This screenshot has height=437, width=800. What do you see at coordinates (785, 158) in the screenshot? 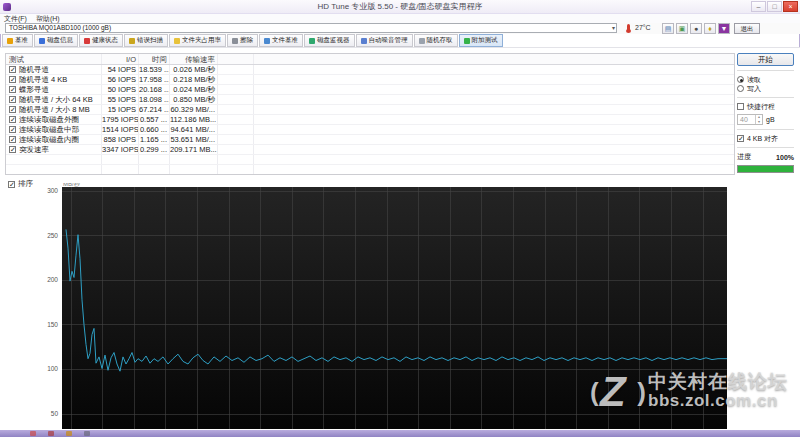
I see `progress-value: 100%` at bounding box center [785, 158].